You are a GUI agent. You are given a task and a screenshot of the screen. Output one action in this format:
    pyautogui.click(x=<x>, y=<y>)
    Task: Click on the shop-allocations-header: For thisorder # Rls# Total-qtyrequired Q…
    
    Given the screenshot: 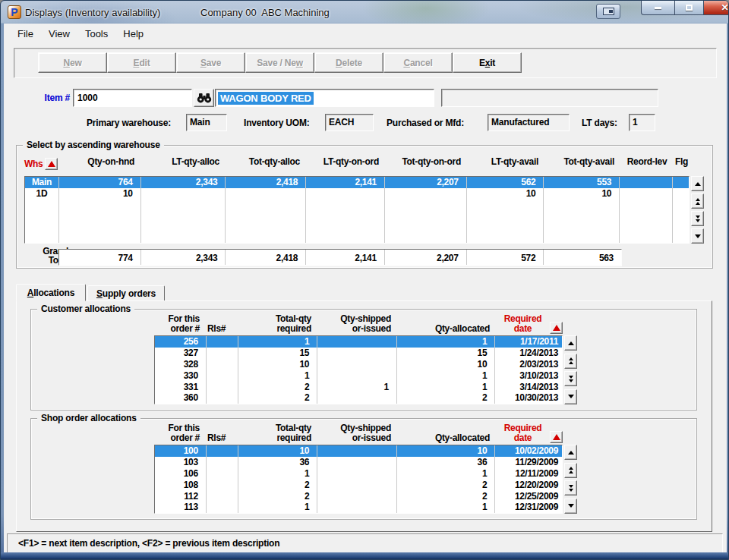 What is the action you would take?
    pyautogui.click(x=358, y=433)
    